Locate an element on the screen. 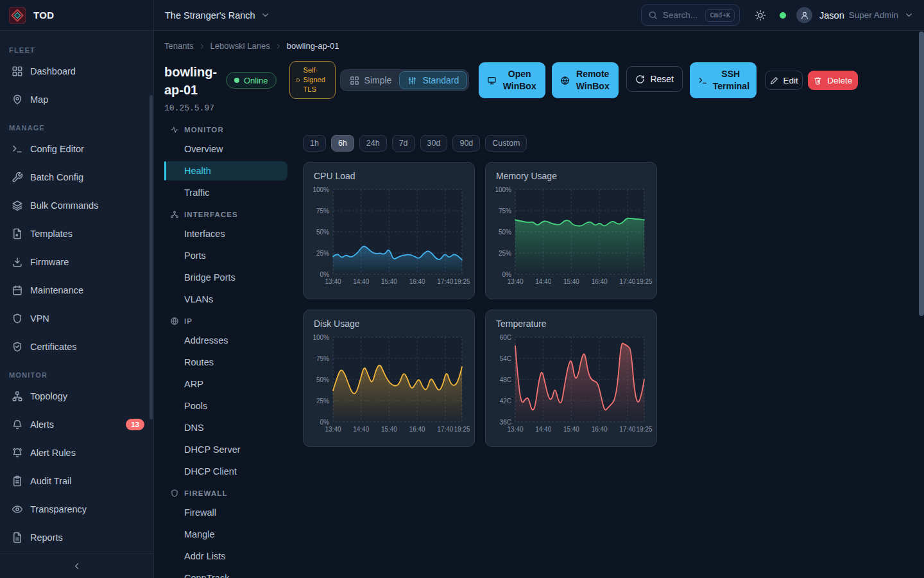 This screenshot has height=578, width=924. sliders-icon is located at coordinates (412, 81).